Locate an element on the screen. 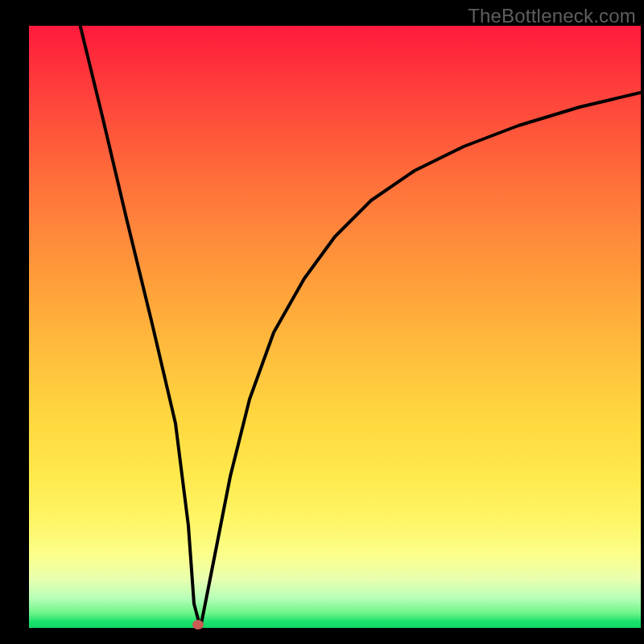 This screenshot has height=644, width=644. min-marker-icon is located at coordinates (198, 625).